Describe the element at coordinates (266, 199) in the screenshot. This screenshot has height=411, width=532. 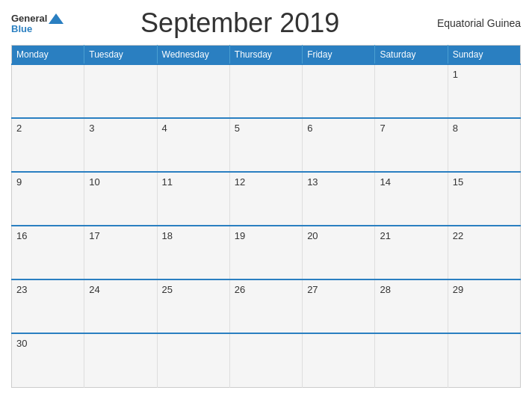
I see `week-row: 9101112131415` at that location.